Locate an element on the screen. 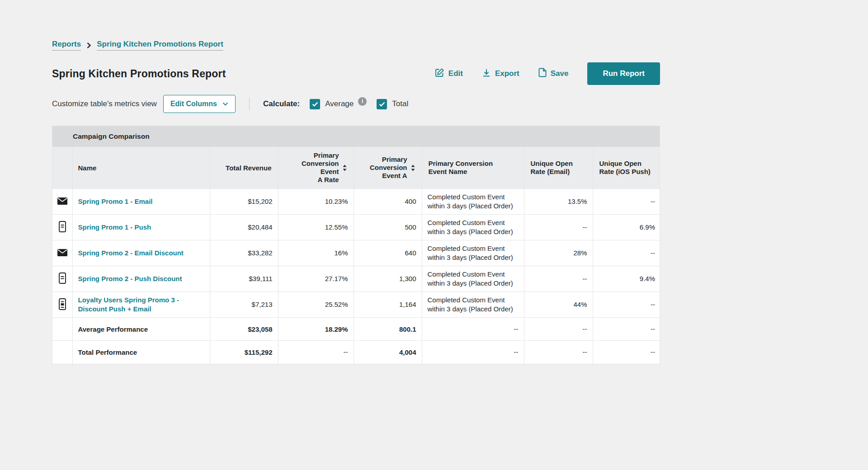  total-checkbox-label: Total is located at coordinates (400, 104).